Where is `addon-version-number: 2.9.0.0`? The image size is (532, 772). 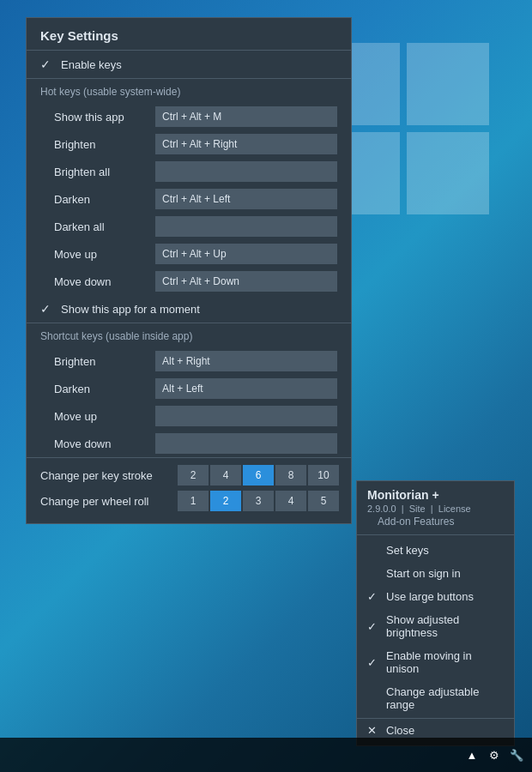
addon-version-number: 2.9.0.0 is located at coordinates (382, 509).